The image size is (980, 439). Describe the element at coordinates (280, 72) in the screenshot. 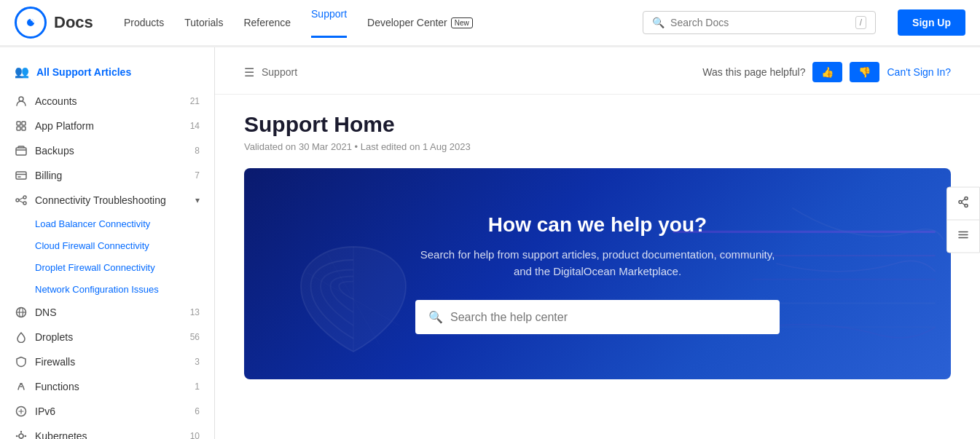

I see `breadcrumb-text: Support` at that location.